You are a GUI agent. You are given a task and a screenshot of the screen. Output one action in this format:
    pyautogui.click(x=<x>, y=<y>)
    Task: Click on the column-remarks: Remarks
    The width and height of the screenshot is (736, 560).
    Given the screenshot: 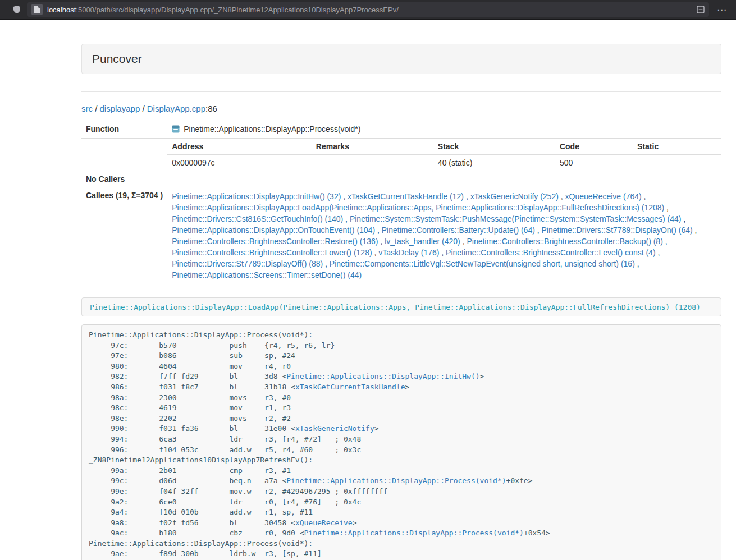 What is the action you would take?
    pyautogui.click(x=373, y=147)
    